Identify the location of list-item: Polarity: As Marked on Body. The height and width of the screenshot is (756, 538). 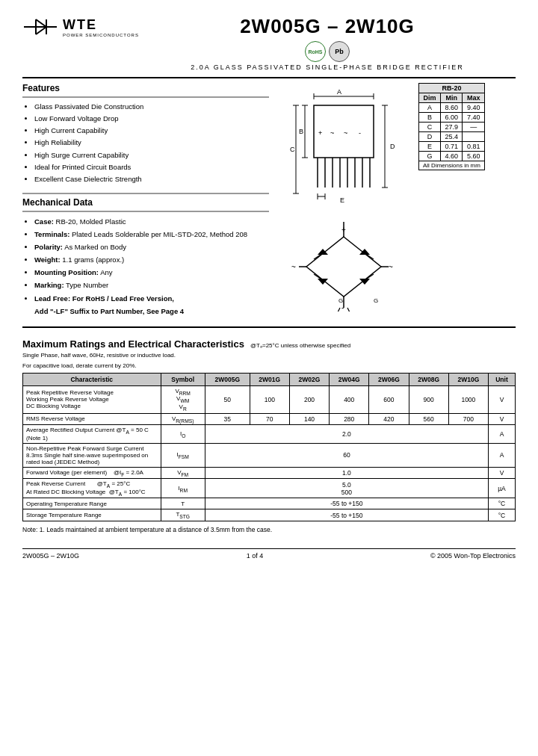
(152, 247).